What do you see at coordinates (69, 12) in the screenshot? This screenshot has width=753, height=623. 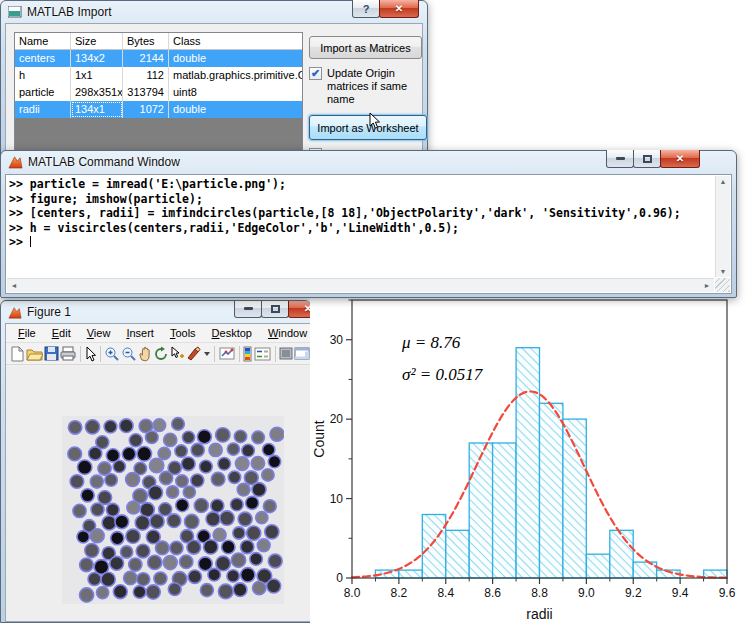 I see `import-dialog-title: MATLAB Import` at bounding box center [69, 12].